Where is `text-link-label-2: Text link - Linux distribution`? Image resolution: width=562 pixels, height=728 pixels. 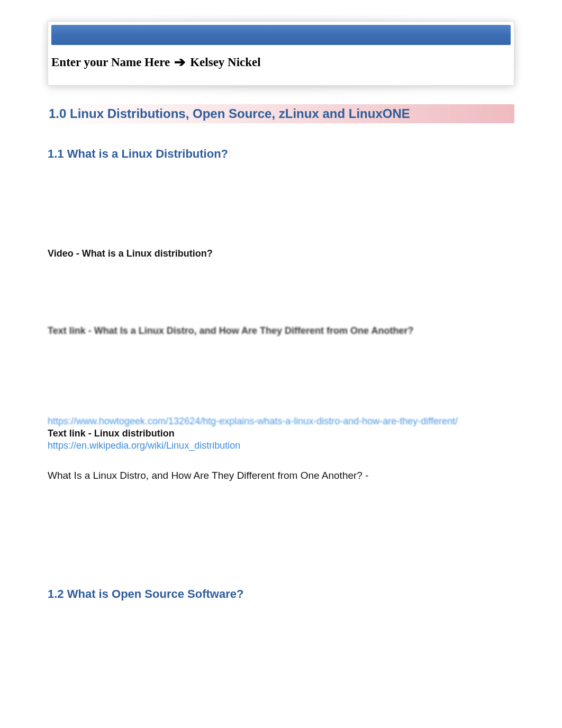 text-link-label-2: Text link - Linux distribution is located at coordinates (281, 434).